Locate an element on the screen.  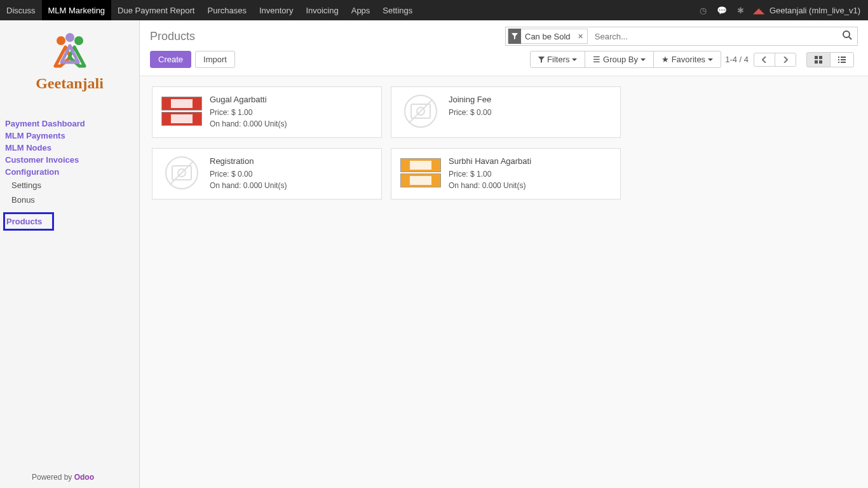
search-input is located at coordinates (713, 36).